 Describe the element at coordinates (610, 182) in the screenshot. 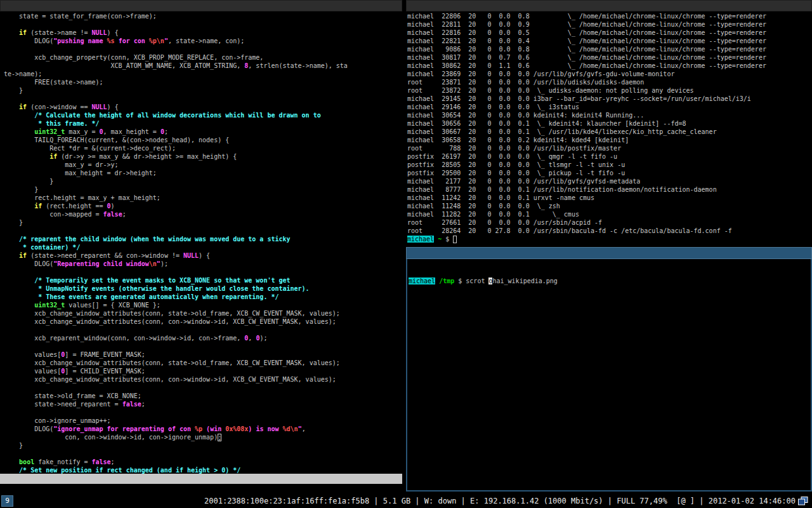

I see `ps-row: michael 2177 20 0 0.0 0.0 /usr/lib/gvfs/…` at that location.